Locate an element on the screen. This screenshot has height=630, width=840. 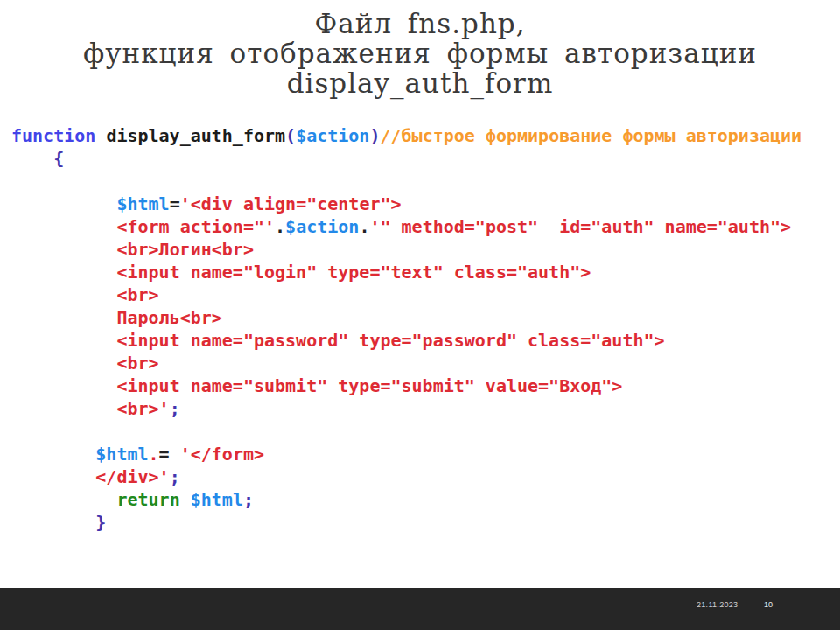
code-token: { is located at coordinates (59, 158).